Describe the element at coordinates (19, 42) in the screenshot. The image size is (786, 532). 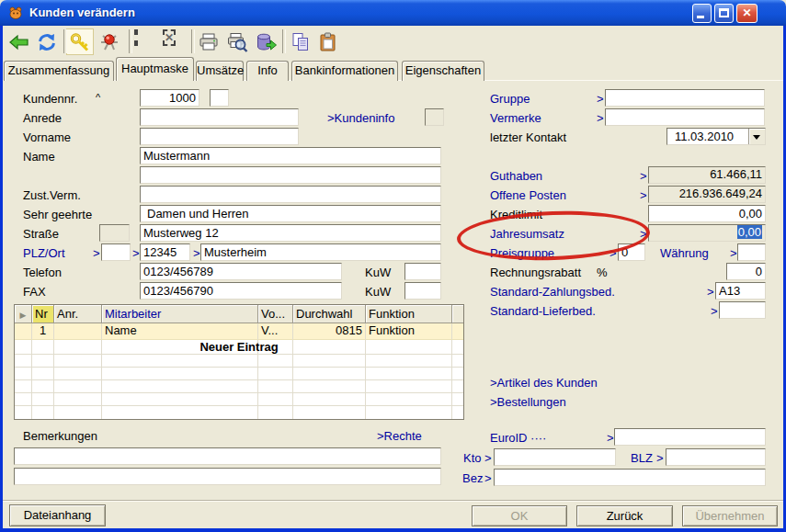
I see `back-button` at that location.